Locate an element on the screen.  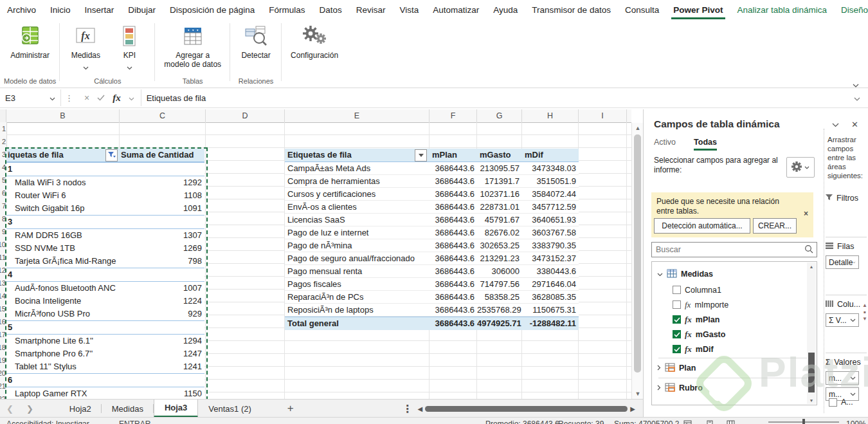
pivot-data-row: EnvÃ-os a clientes3686443.6228731.013457… is located at coordinates (432, 207).